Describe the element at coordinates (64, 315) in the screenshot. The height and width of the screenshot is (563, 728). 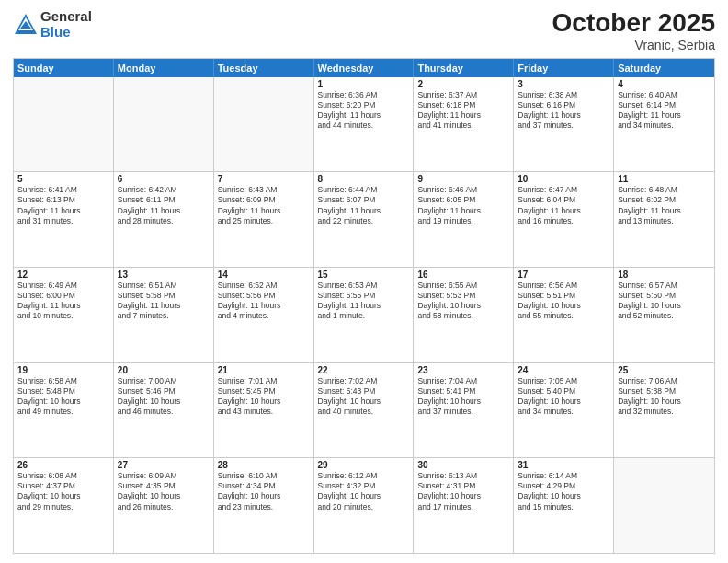
I see `cal-cell-r2c0: 12Sunrise: 6:49 AM Sunset: 6:00 PM Dayli…` at that location.